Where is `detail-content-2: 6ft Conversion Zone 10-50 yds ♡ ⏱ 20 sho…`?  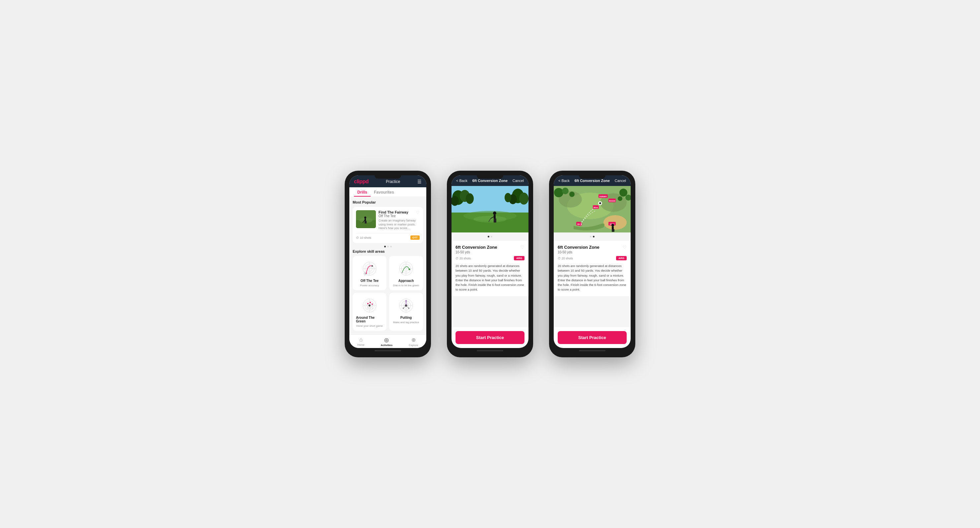 detail-content-2: 6ft Conversion Zone 10-50 yds ♡ ⏱ 20 sho… is located at coordinates (490, 257).